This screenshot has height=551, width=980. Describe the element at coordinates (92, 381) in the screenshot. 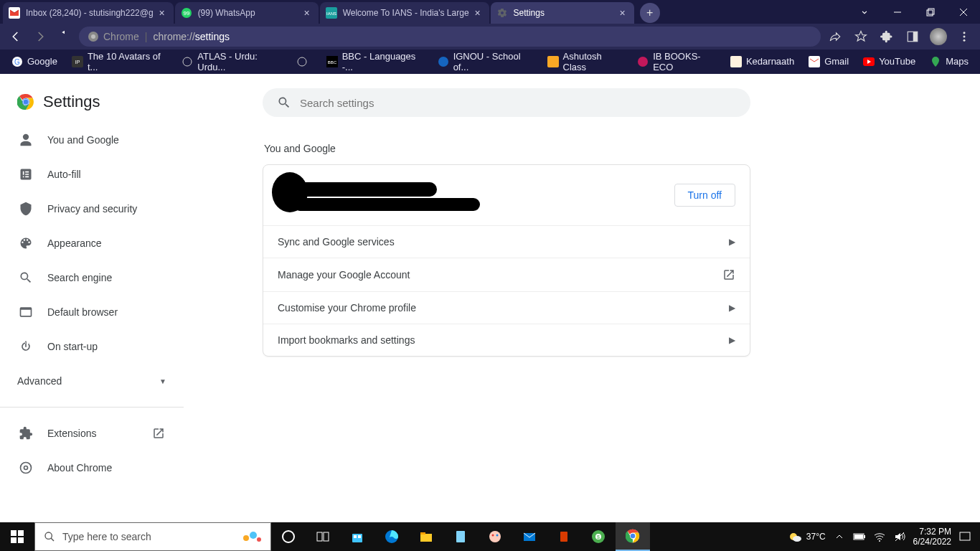

I see `sidebar-advanced-toggle: Advanced▼` at that location.